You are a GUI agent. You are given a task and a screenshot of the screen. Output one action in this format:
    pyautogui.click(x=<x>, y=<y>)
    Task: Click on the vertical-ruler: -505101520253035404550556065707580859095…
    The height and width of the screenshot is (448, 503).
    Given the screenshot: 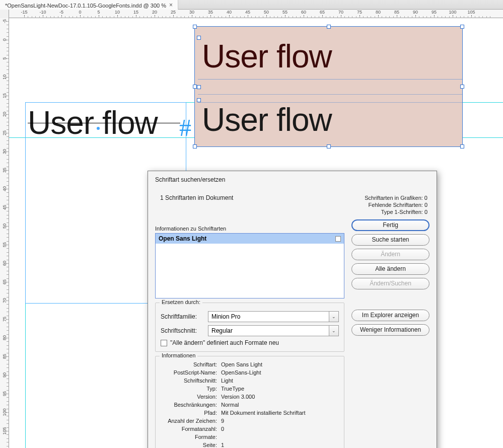 What is the action you would take?
    pyautogui.click(x=5, y=233)
    